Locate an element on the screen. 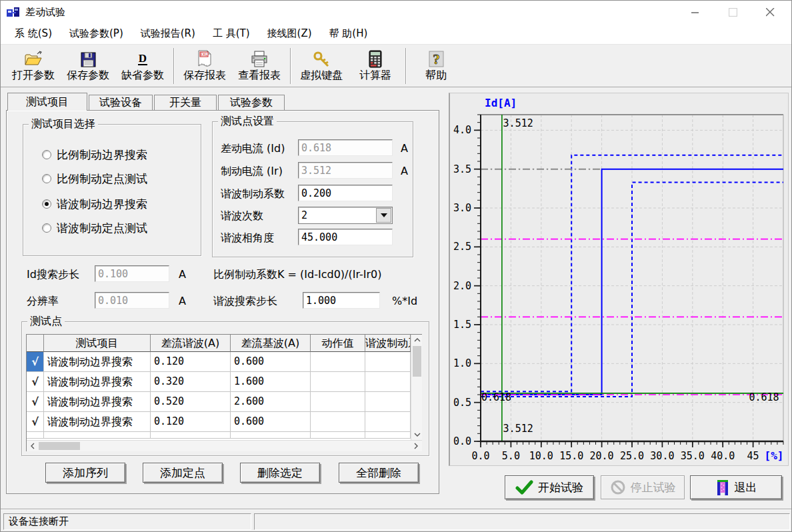  table-cell: 2.600 is located at coordinates (271, 402).